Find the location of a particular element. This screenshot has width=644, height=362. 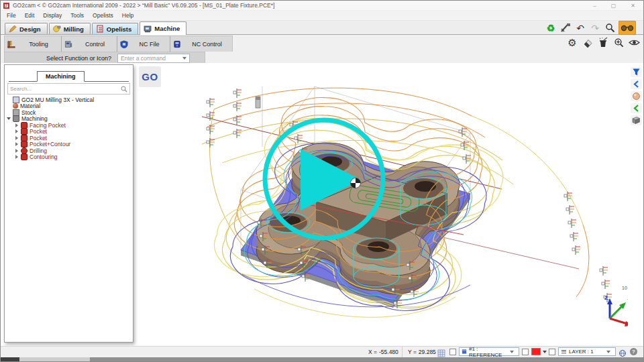

pocket-icon is located at coordinates (24, 138).